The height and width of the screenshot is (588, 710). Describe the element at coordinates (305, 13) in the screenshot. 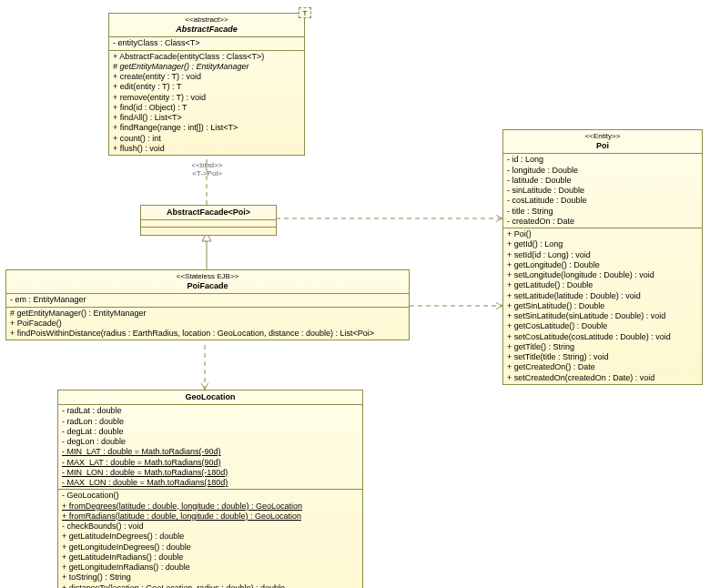

I see `template-param-tag: T` at that location.